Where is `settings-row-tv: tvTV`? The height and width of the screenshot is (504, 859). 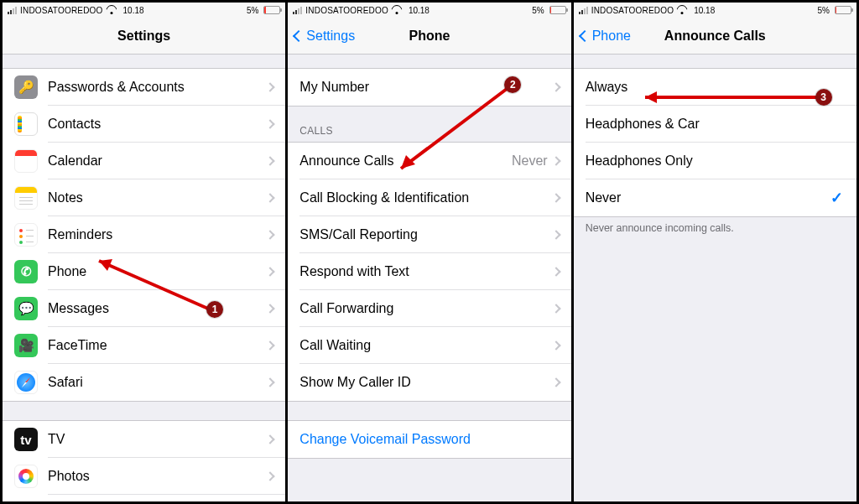
settings-row-tv: tvTV is located at coordinates (144, 439).